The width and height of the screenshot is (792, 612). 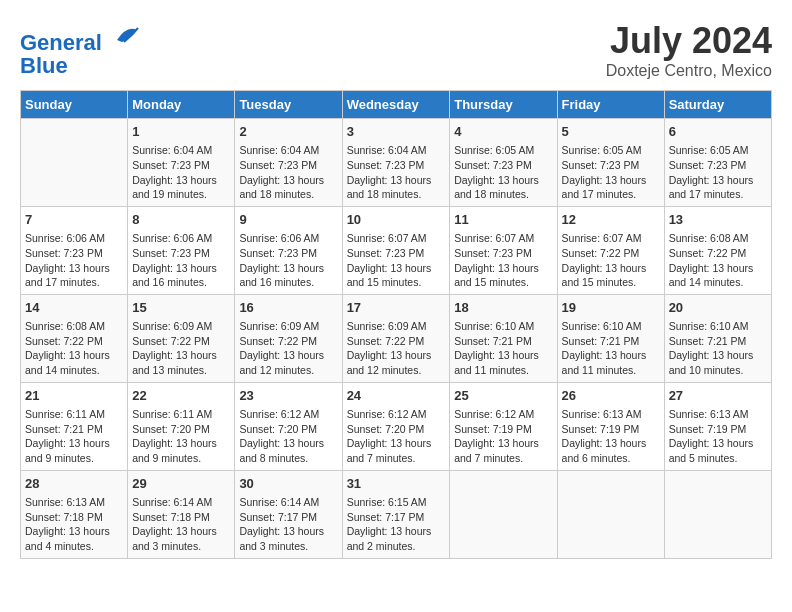 I want to click on day-number: 9, so click(x=288, y=220).